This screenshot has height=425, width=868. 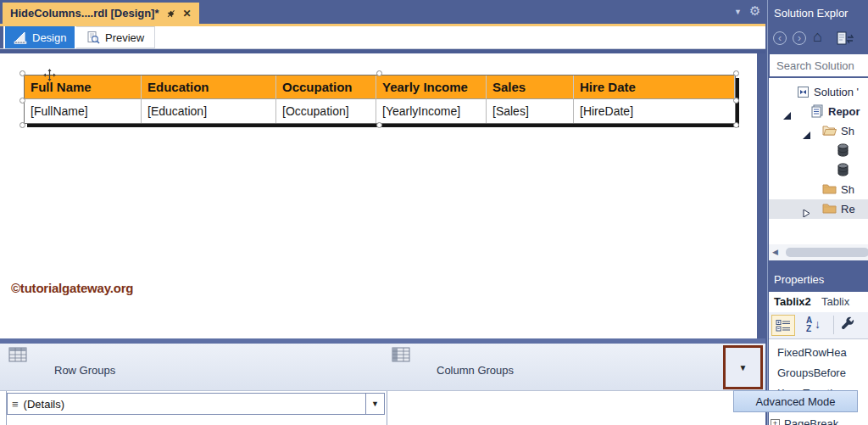 What do you see at coordinates (326, 111) in the screenshot?
I see `tablix-data-cell: [Occupation]` at bounding box center [326, 111].